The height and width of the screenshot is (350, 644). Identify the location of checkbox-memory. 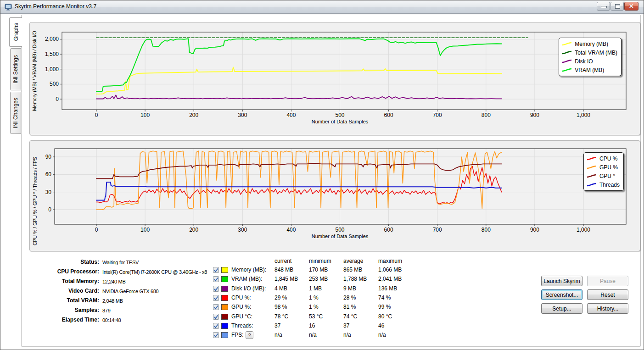
(216, 270).